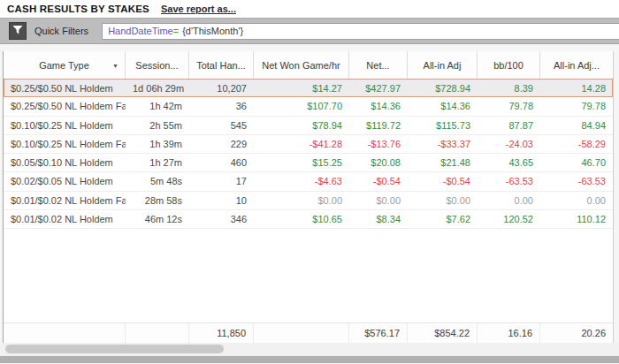 The image size is (619, 364). What do you see at coordinates (509, 333) in the screenshot?
I see `total-bb100: 16.16` at bounding box center [509, 333].